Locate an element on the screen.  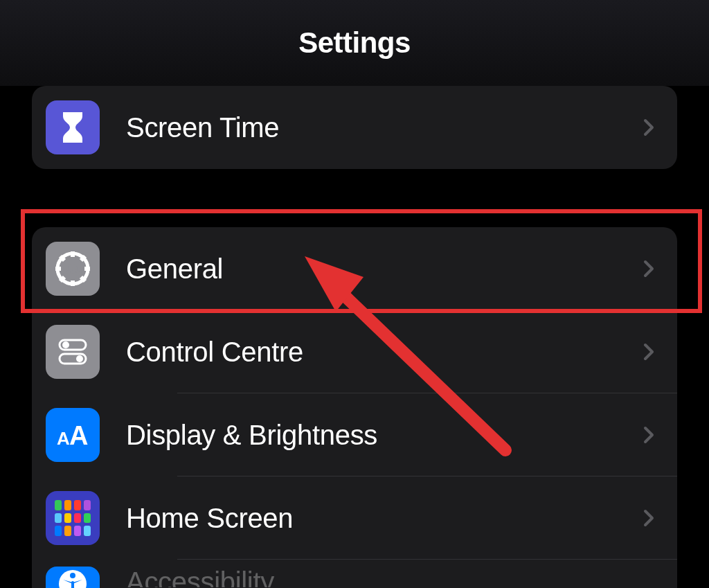
text-size-icon: A A is located at coordinates (73, 435).